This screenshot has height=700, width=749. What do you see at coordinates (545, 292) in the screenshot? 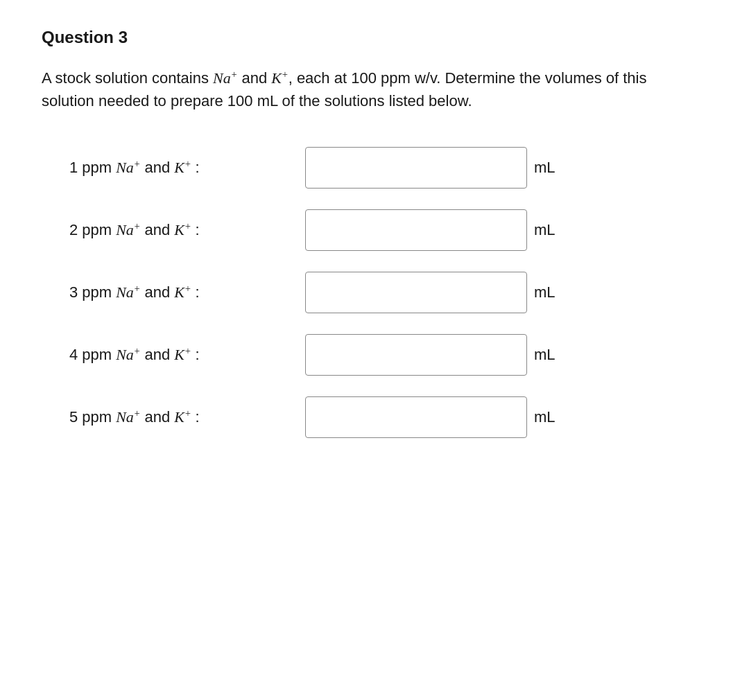
I see `row-3-unit: mL` at bounding box center [545, 292].